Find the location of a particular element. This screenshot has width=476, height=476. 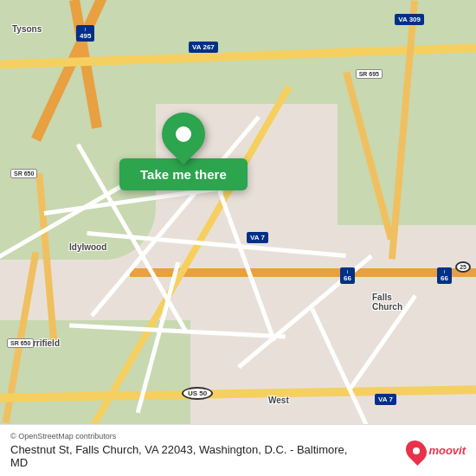

bottom-bar: © OpenStreetMap contributors Chestnut St… is located at coordinates (238, 450).